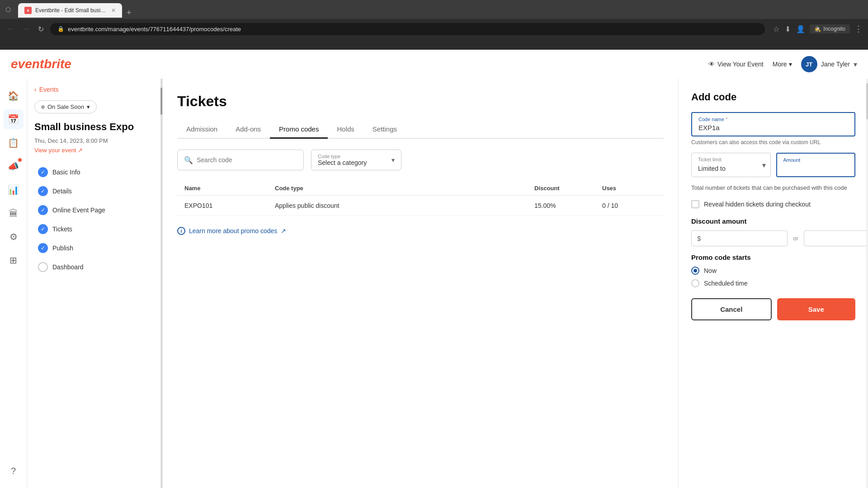  Describe the element at coordinates (14, 260) in the screenshot. I see `grid-nav-button: ⊞` at that location.